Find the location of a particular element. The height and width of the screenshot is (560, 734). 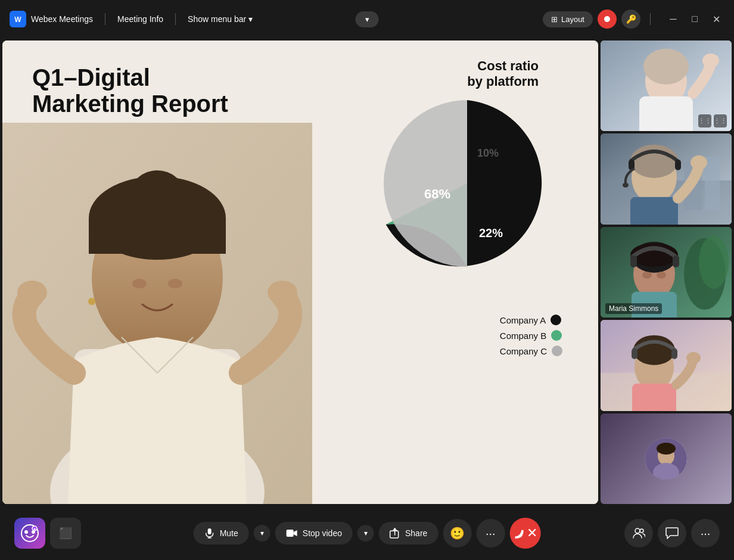

maximize-button: □ is located at coordinates (695, 19).